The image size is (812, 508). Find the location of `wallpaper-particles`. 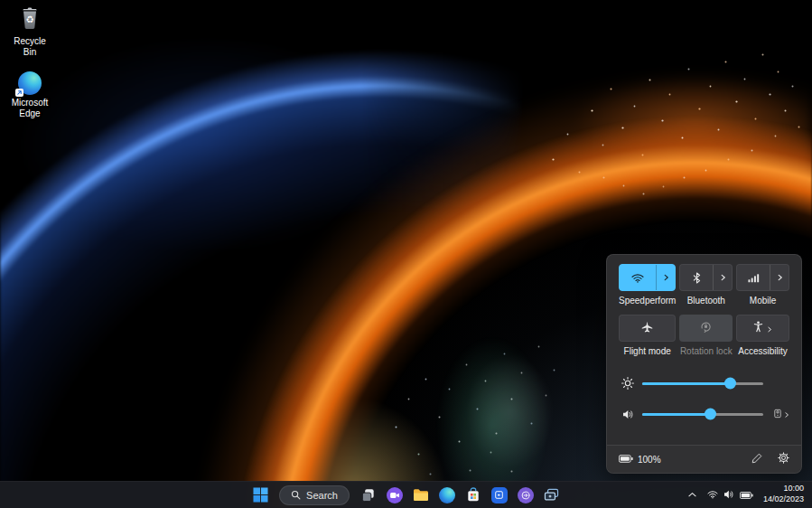

wallpaper-particles is located at coordinates (0, 0).